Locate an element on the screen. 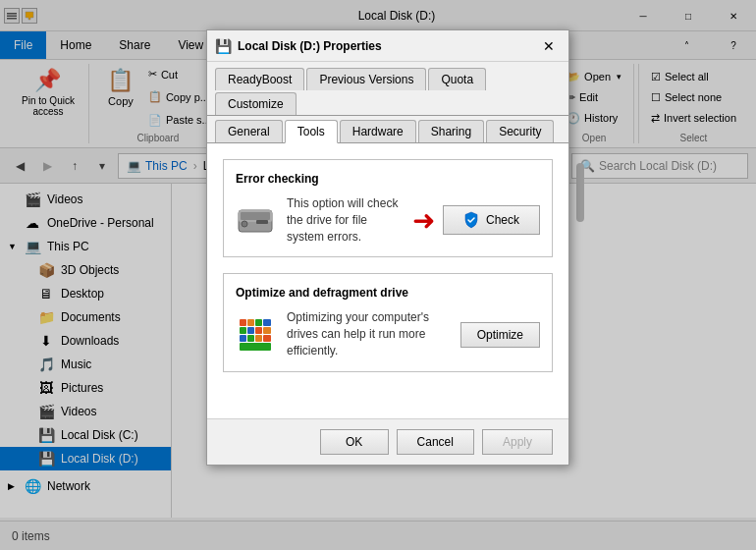 The image size is (756, 550). arrow-right-icon: ➜ is located at coordinates (424, 220).